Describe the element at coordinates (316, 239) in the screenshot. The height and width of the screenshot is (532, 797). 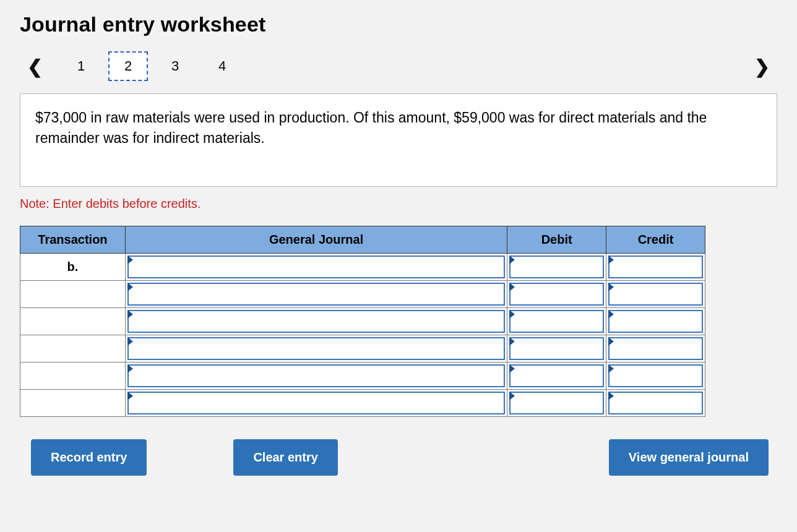
I see `header-general-journal: General Journal` at that location.